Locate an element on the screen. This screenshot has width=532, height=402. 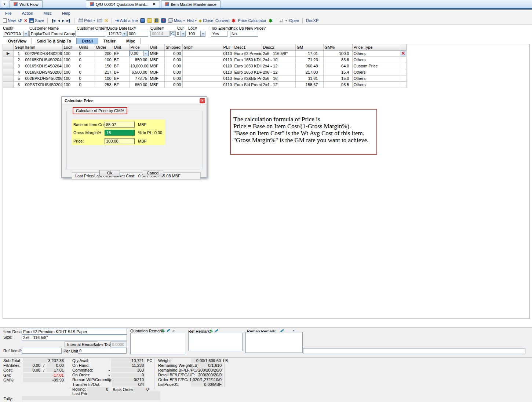
mail-icon: ✉ is located at coordinates (106, 21).